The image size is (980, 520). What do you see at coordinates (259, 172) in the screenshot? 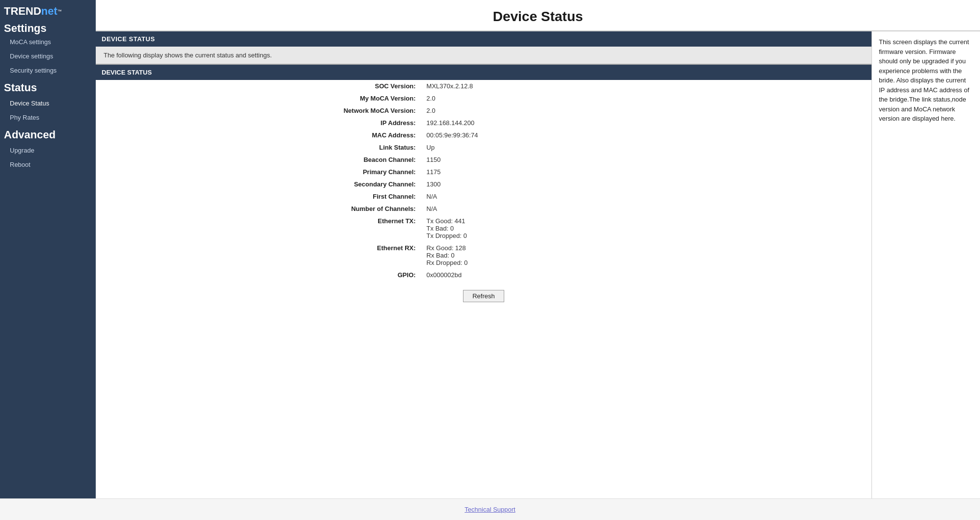
I see `field-label: Primary Channel:` at bounding box center [259, 172].